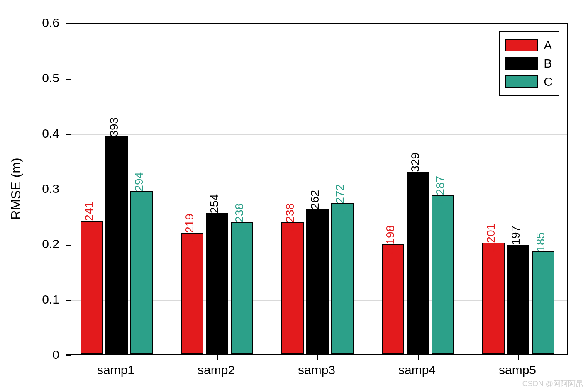 This screenshot has width=588, height=392. What do you see at coordinates (529, 63) in the screenshot?
I see `legend: ABC` at bounding box center [529, 63].